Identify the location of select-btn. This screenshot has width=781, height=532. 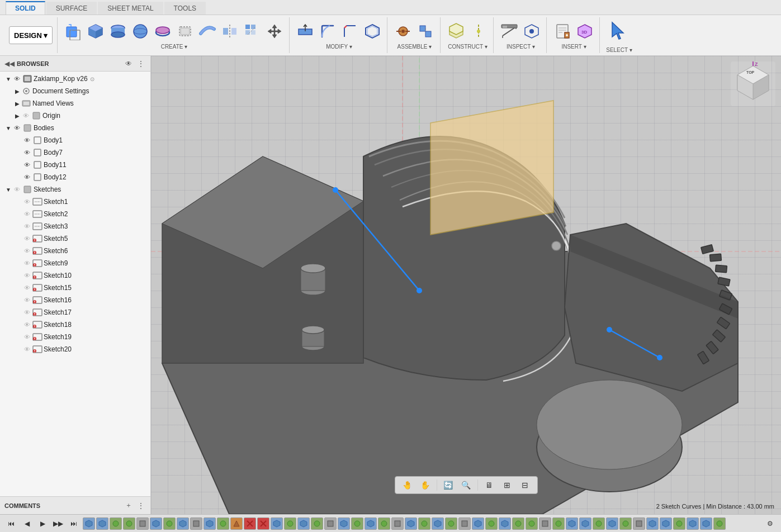
(619, 31).